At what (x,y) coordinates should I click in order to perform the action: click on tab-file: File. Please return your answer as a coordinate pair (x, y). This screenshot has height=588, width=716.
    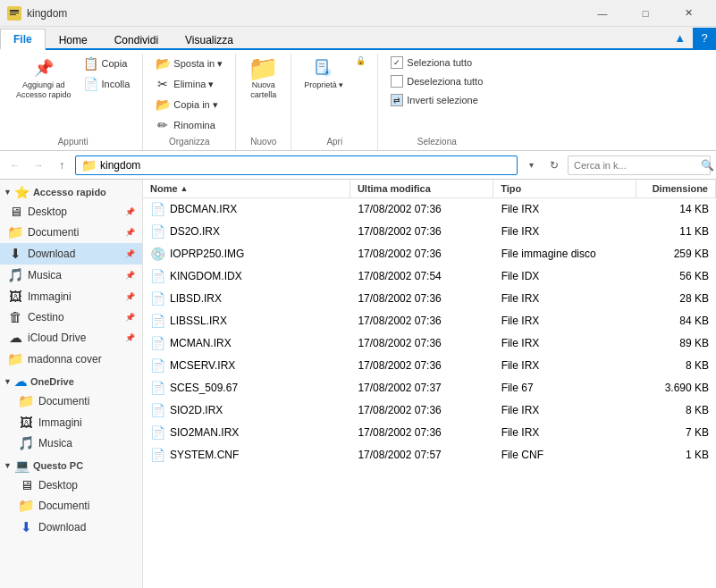
    Looking at the image, I should click on (23, 39).